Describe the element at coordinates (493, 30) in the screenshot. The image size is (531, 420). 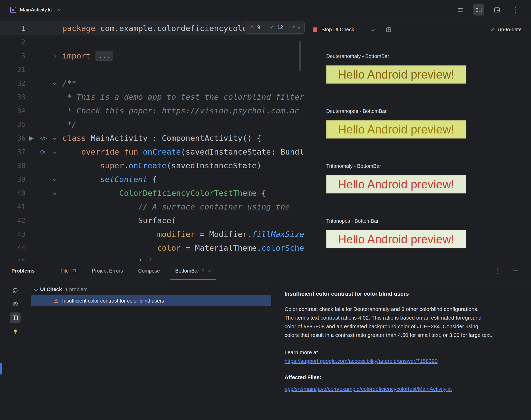
I see `check-icon: ✓` at that location.